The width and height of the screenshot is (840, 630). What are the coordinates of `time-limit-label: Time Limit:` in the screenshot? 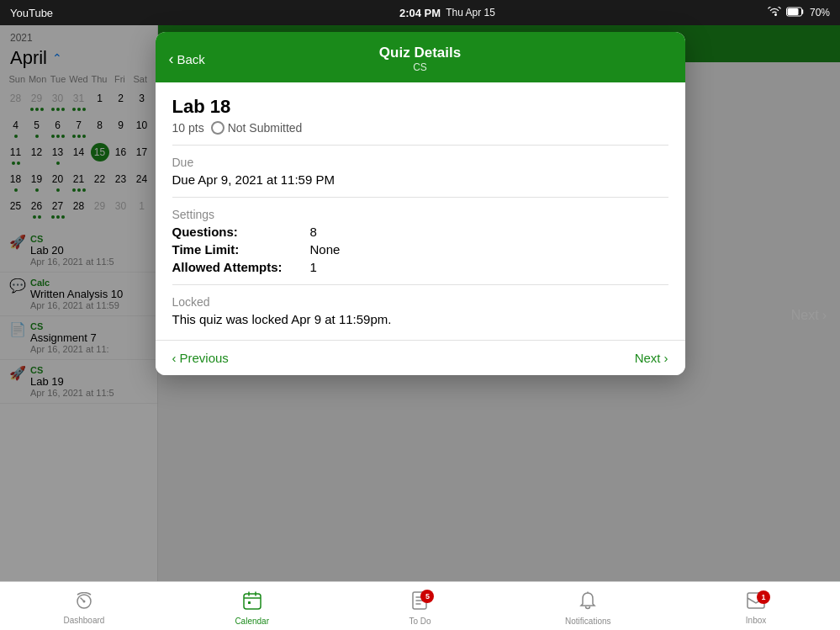 It's located at (240, 249).